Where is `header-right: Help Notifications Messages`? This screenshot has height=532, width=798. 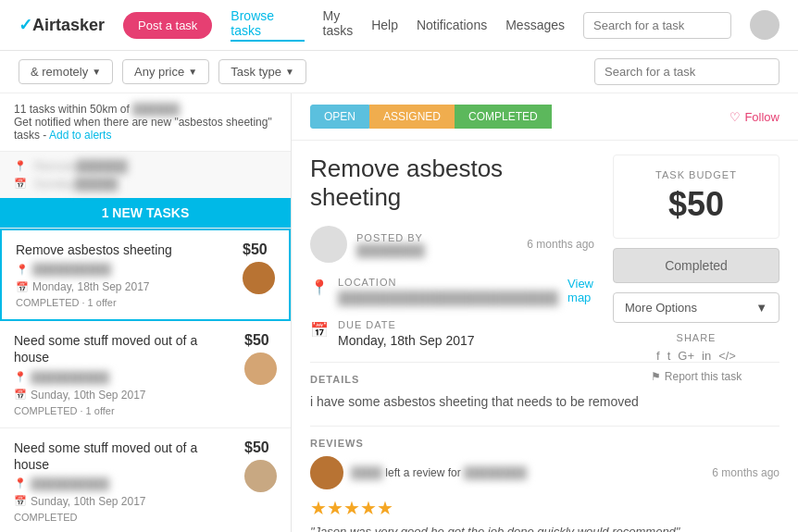
header-right: Help Notifications Messages is located at coordinates (576, 25).